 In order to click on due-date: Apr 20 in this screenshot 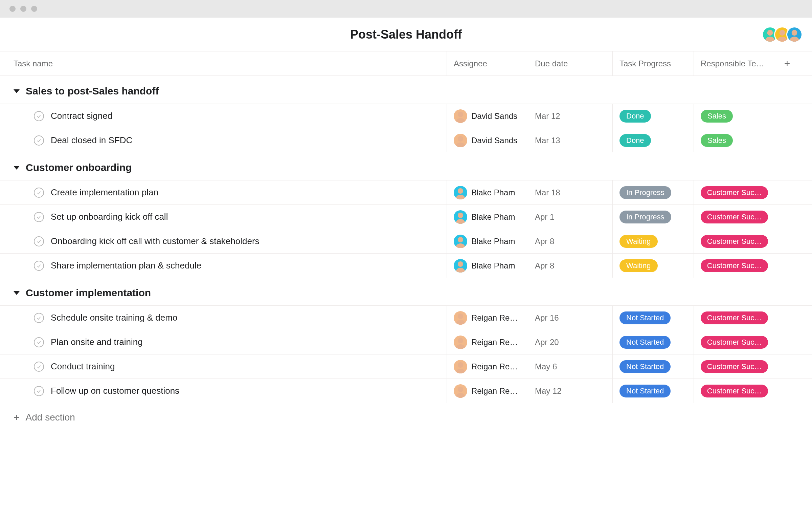, I will do `click(547, 342)`.